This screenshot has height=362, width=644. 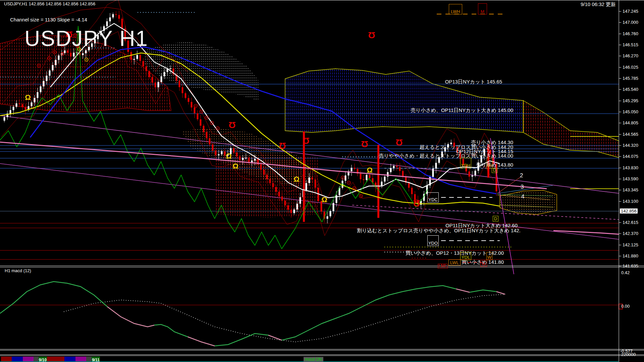 I want to click on price-axis-label: 143.830, so click(x=631, y=168).